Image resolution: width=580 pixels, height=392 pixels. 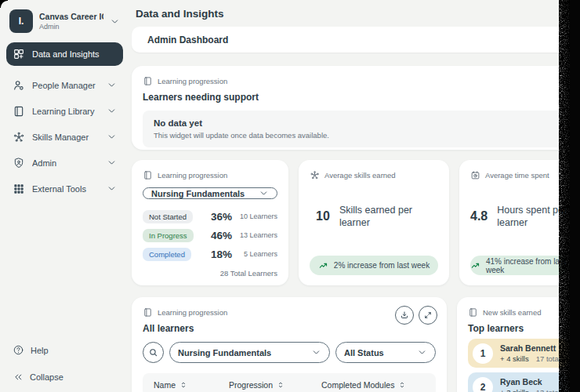 I want to click on status-filter-value: All Status, so click(x=378, y=353).